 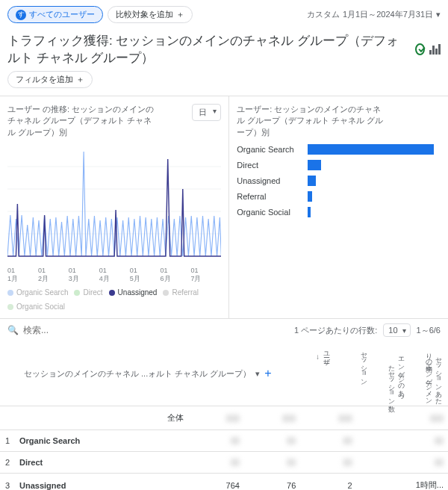 What do you see at coordinates (181, 293) in the screenshot?
I see `legend-item: Referral` at bounding box center [181, 293].